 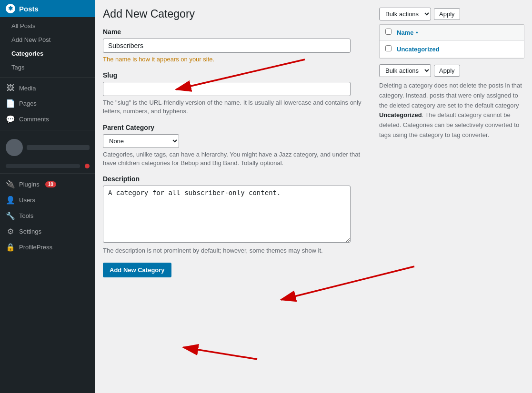 I want to click on sidebar-item-label: Comments, so click(x=34, y=119).